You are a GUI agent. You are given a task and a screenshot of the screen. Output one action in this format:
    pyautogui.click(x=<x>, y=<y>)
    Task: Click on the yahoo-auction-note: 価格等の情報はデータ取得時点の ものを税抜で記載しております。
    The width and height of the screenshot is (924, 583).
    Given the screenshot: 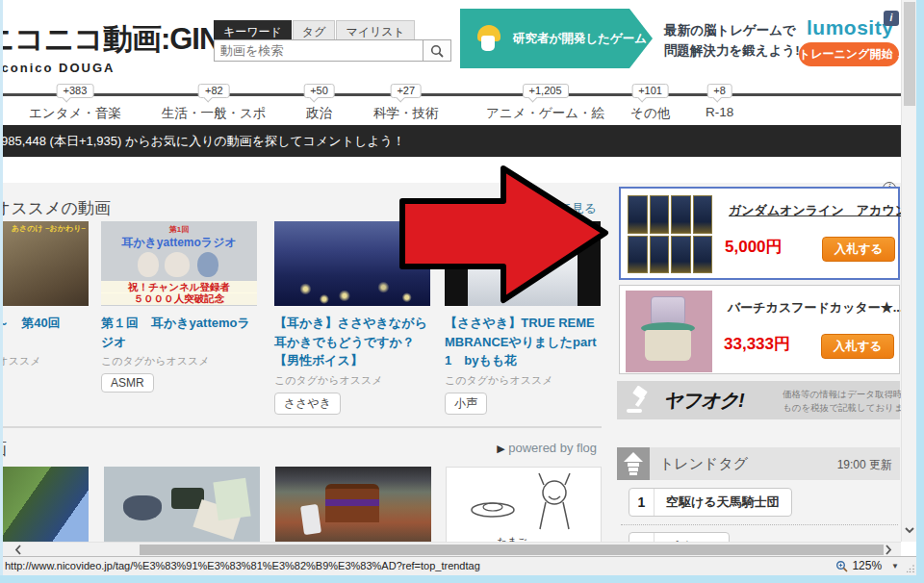 What is the action you would take?
    pyautogui.click(x=841, y=401)
    